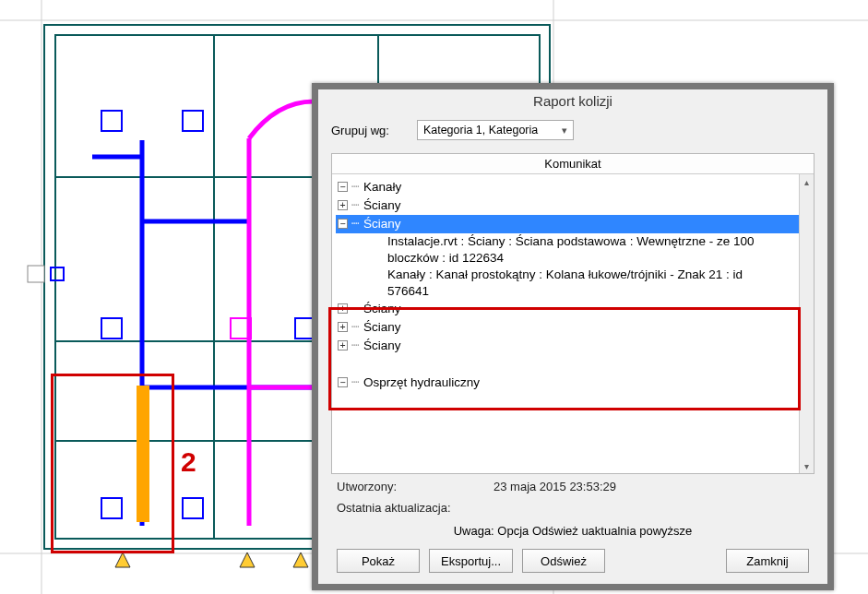 This screenshot has width=868, height=594. Describe the element at coordinates (470, 561) in the screenshot. I see `export-button: Eksportuj...` at that location.